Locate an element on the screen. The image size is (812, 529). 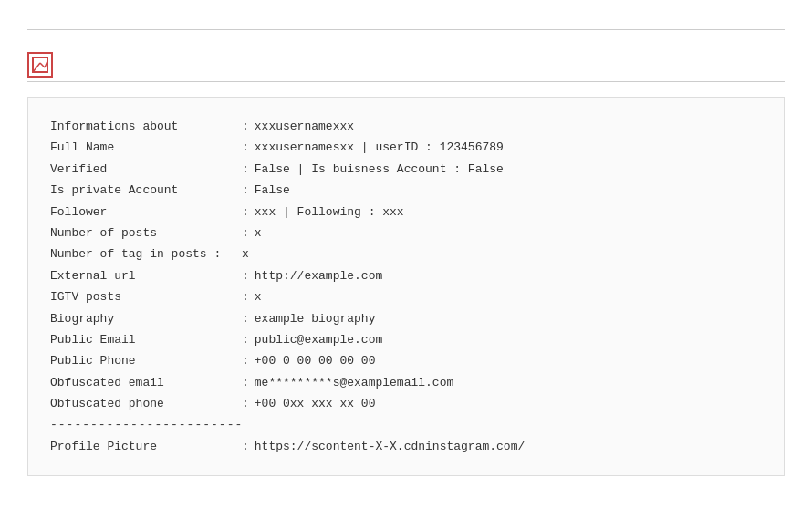
output-value: http://example.com is located at coordinates (318, 275).